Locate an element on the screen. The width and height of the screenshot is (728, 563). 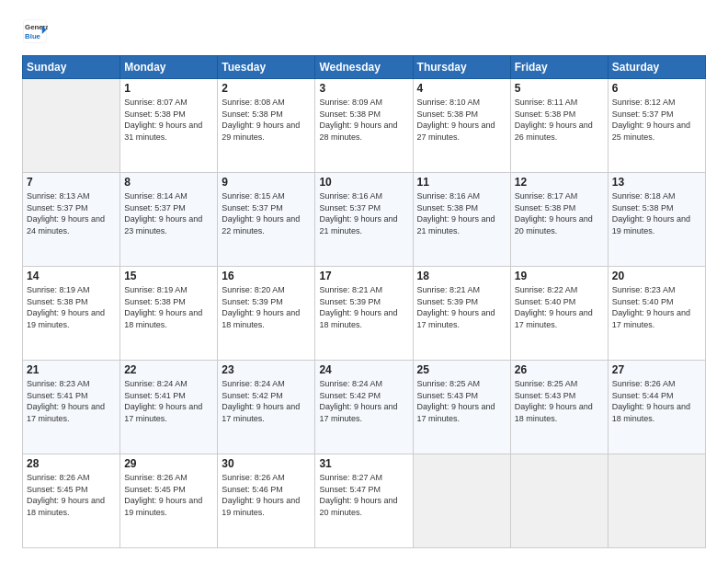
sunrise-label: Sunrise: 8:08 AM is located at coordinates (254, 102).